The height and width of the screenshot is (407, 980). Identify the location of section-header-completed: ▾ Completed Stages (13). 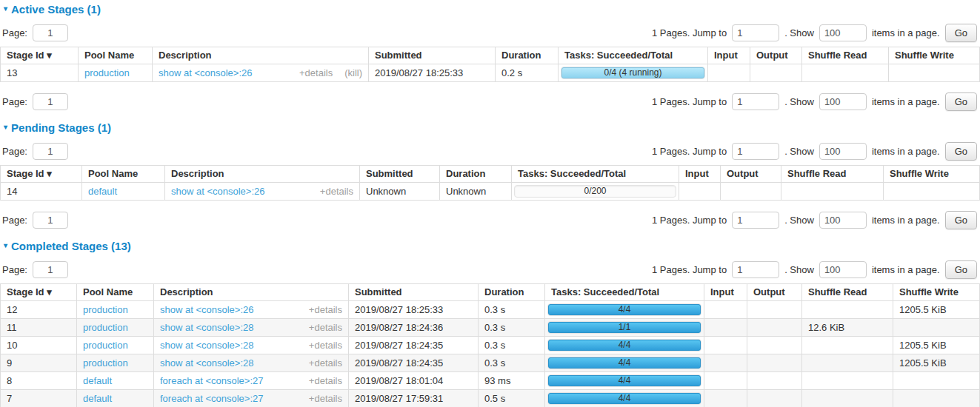
(492, 246).